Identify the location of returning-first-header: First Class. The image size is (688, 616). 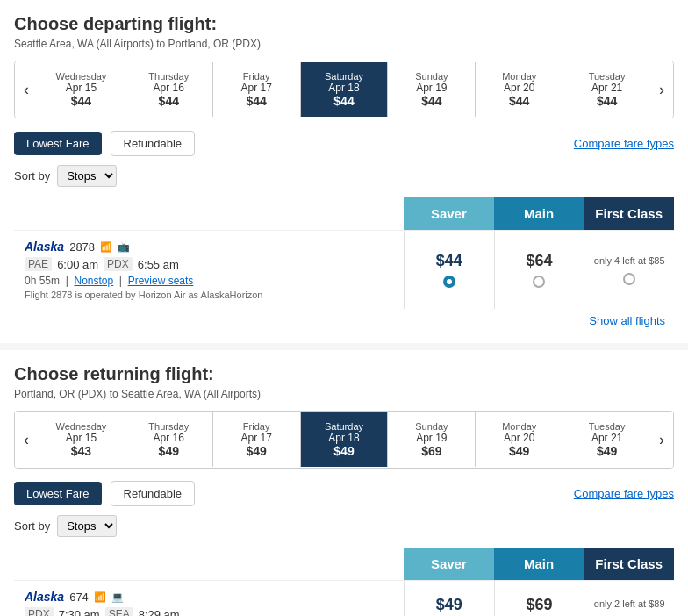
(628, 563).